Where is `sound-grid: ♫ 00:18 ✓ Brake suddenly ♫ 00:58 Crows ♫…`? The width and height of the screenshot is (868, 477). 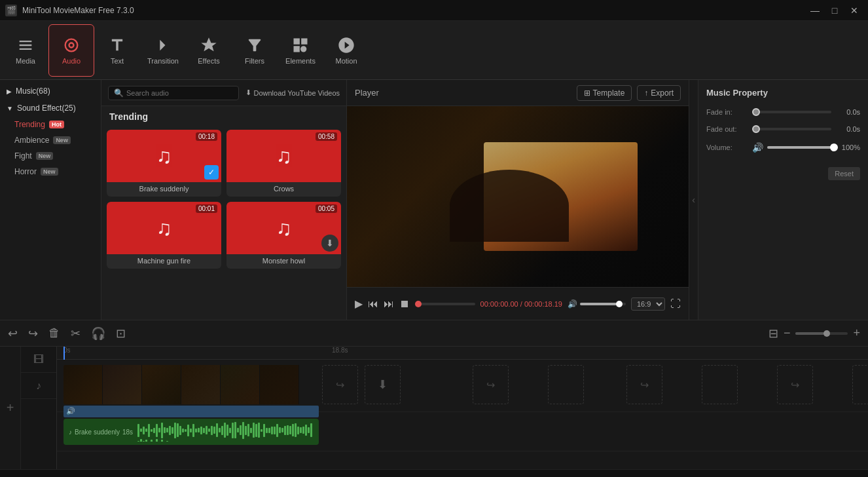
sound-grid: ♫ 00:18 ✓ Brake suddenly ♫ 00:58 Crows ♫… is located at coordinates (224, 199).